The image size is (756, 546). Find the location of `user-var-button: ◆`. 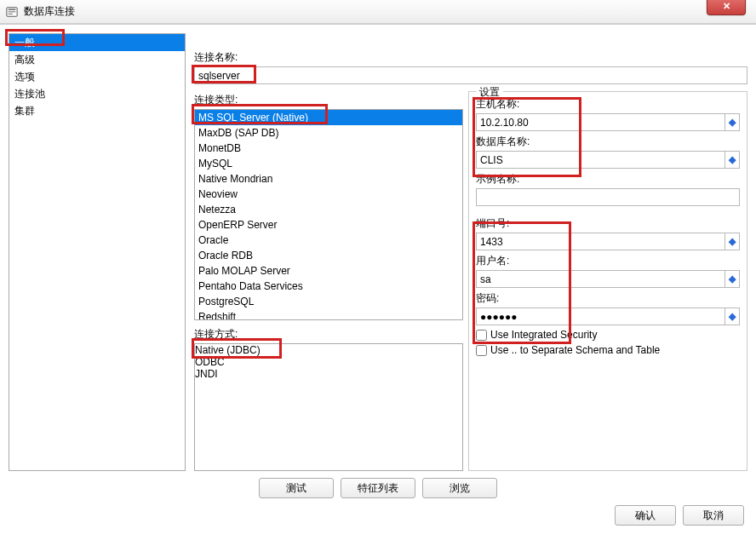

user-var-button: ◆ is located at coordinates (732, 279).